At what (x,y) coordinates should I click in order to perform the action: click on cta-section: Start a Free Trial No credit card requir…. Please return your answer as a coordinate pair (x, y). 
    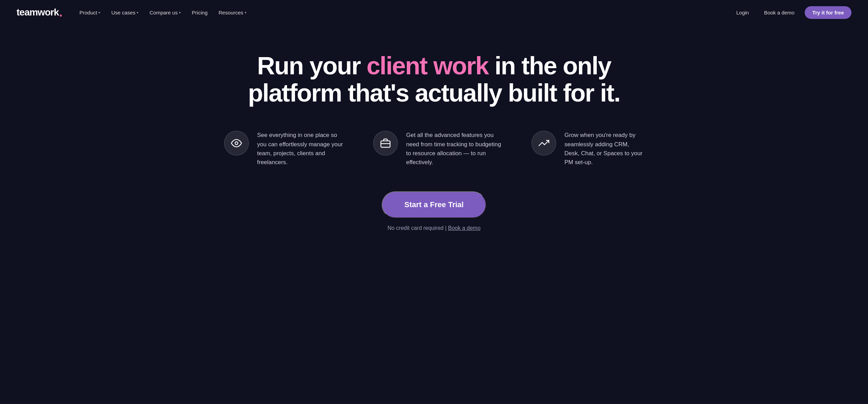
    Looking at the image, I should click on (434, 211).